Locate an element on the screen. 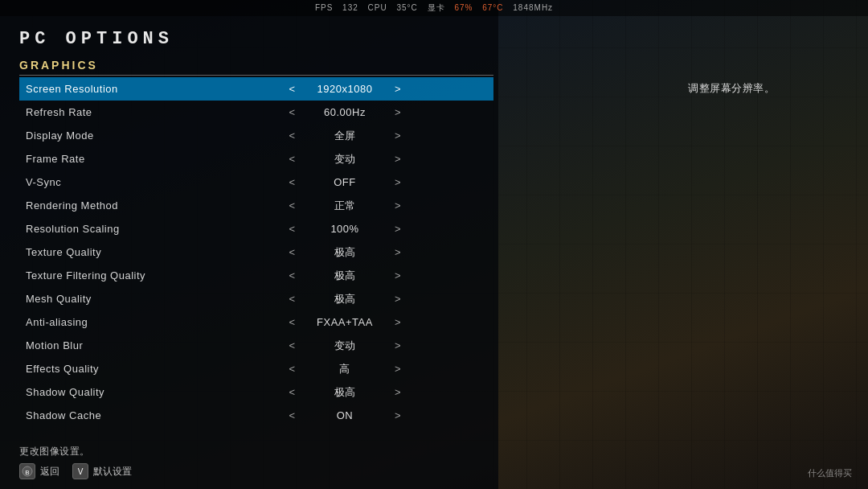 Image resolution: width=868 pixels, height=489 pixels. setting-control-shadow-quality: < 极高 > is located at coordinates (345, 392).